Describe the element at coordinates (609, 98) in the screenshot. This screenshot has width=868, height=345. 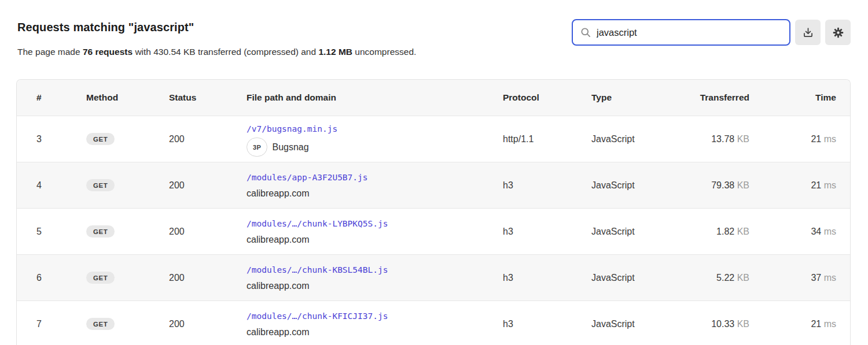
I see `column-header-type: Type` at that location.